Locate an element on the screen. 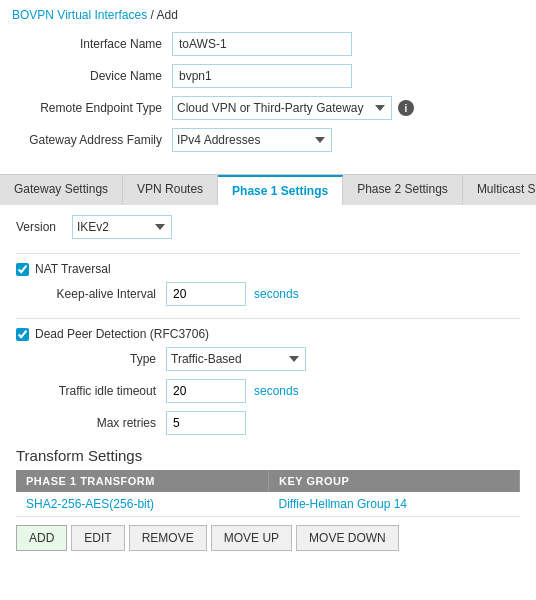 This screenshot has height=600, width=536. edit-button: EDIT is located at coordinates (98, 538).